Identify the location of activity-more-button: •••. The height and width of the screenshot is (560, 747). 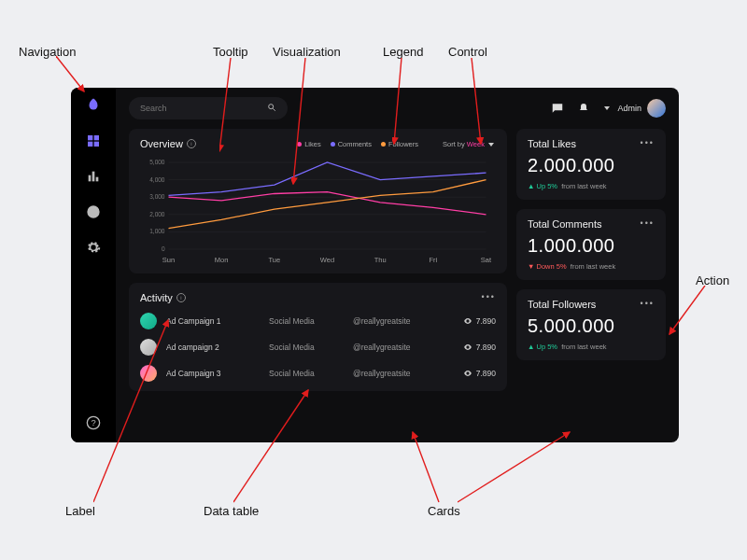
(489, 297).